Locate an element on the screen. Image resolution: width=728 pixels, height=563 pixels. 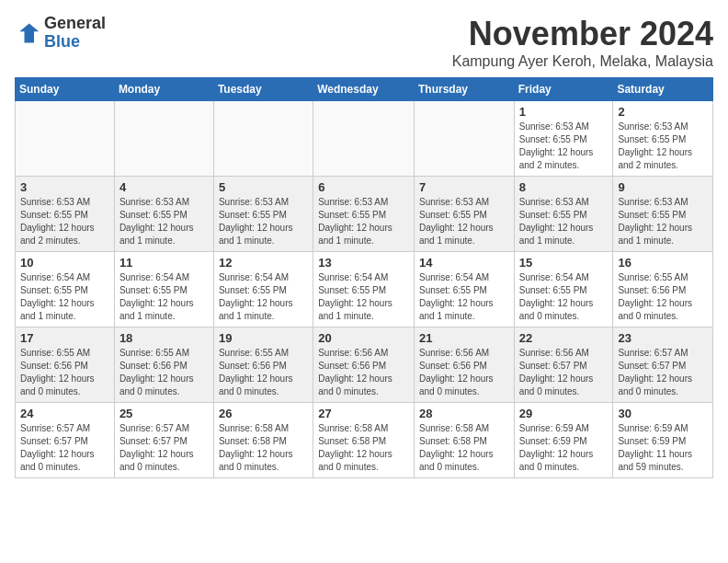
day-number: 22 is located at coordinates (564, 339).